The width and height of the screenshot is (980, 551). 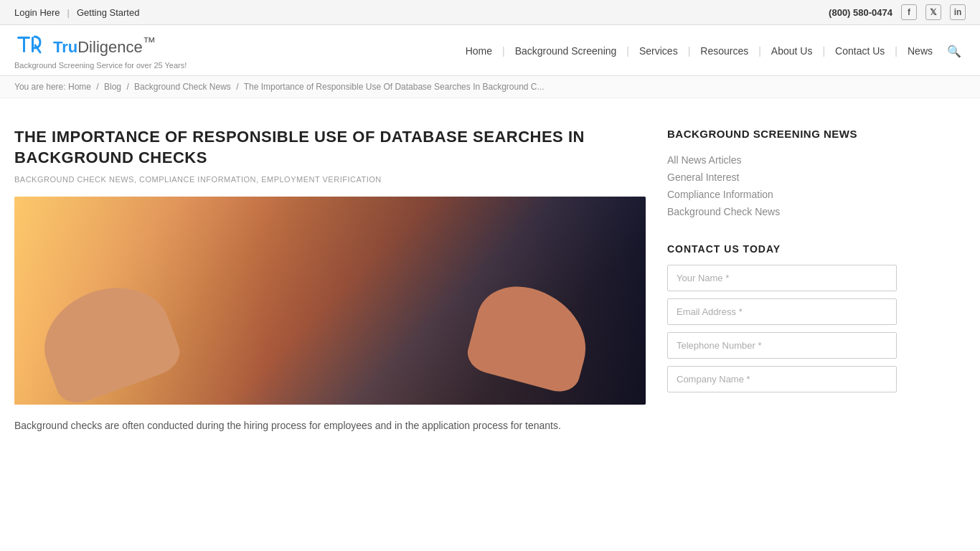 What do you see at coordinates (782, 379) in the screenshot?
I see `company-name-input` at bounding box center [782, 379].